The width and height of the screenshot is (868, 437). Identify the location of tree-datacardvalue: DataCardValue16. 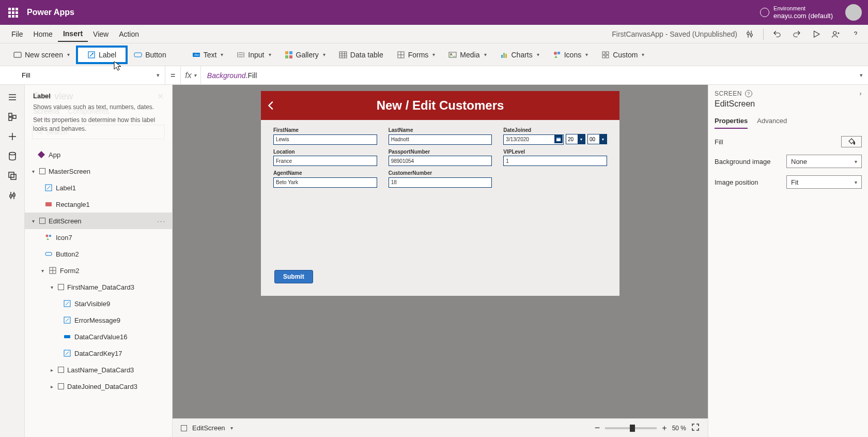
(98, 337).